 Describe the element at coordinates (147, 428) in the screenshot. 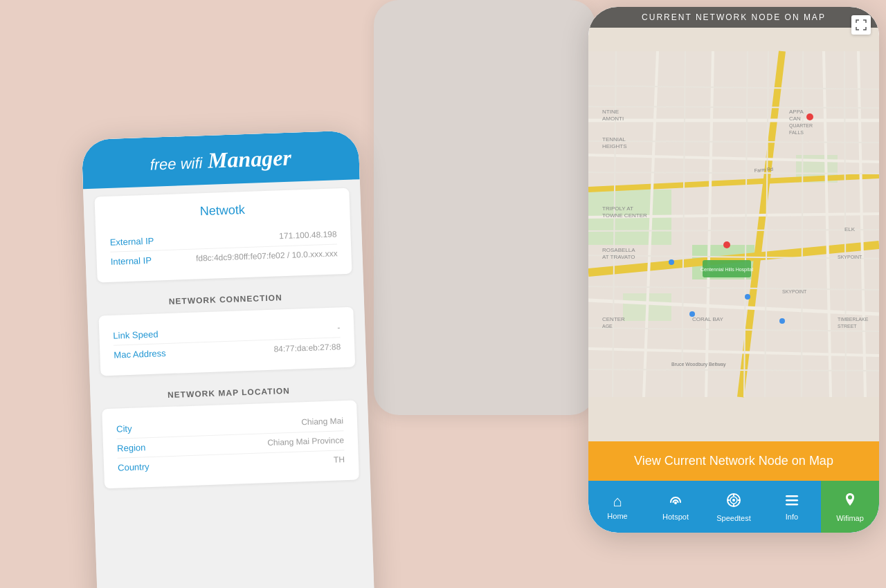

I see `city-label: City` at that location.